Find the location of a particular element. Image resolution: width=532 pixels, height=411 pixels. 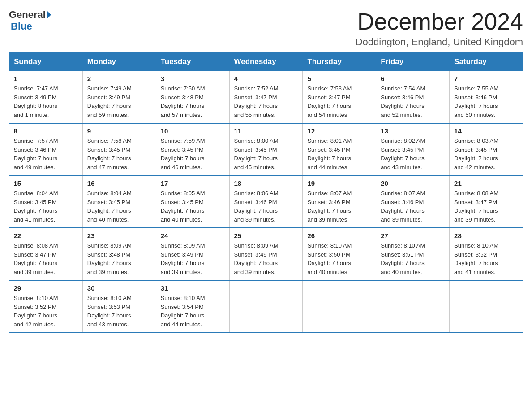

day-info: Sunrise: 7:47 AM Sunset: 3:49 PM Dayligh… is located at coordinates (46, 102).